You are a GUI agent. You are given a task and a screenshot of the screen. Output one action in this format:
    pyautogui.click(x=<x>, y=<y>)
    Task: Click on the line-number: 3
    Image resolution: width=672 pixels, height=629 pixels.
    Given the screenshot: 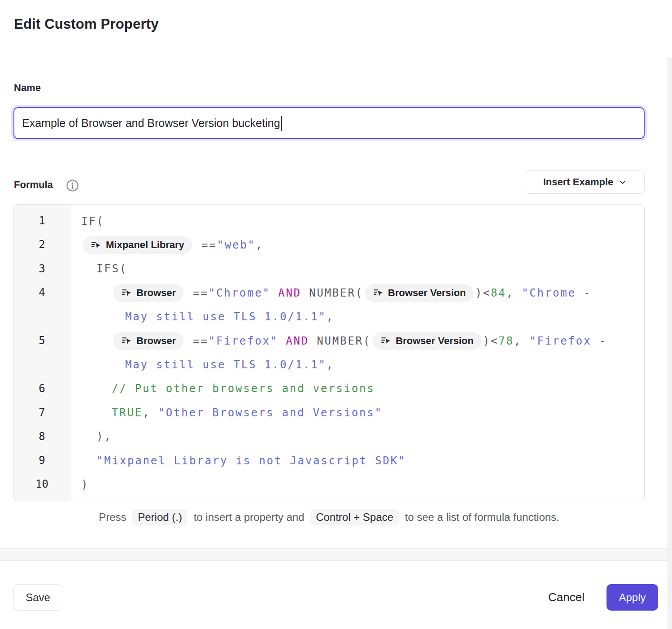 What is the action you would take?
    pyautogui.click(x=42, y=269)
    